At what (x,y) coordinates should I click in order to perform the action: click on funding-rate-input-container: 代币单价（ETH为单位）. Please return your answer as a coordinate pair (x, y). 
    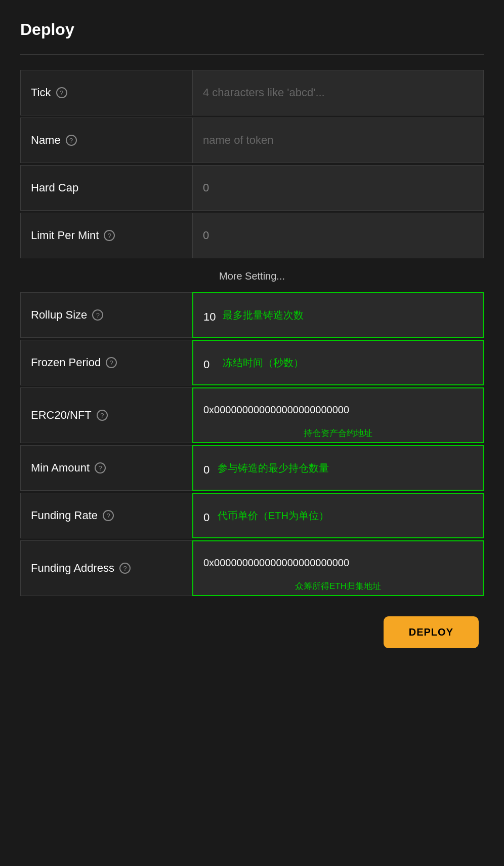
    Looking at the image, I should click on (338, 516).